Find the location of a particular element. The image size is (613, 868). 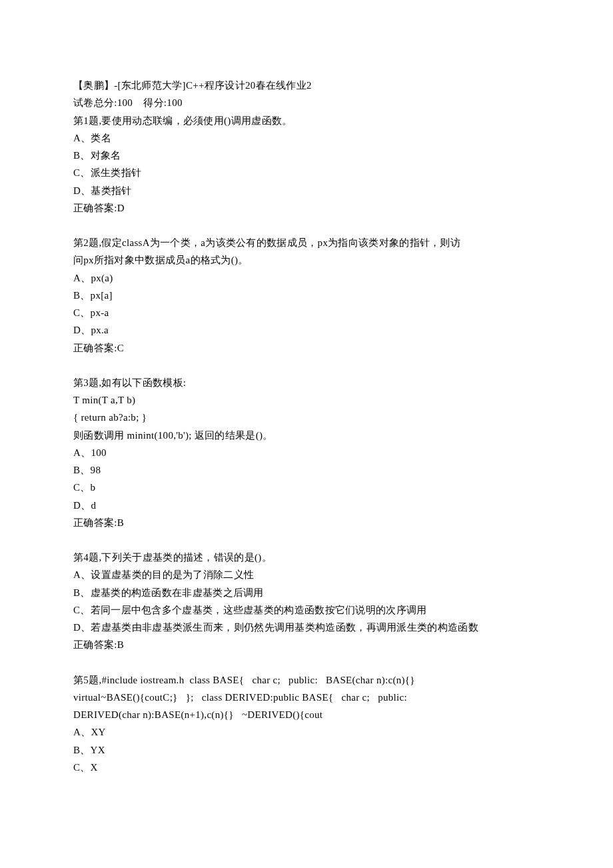

code-line: T min(T a,T b) is located at coordinates (306, 400).